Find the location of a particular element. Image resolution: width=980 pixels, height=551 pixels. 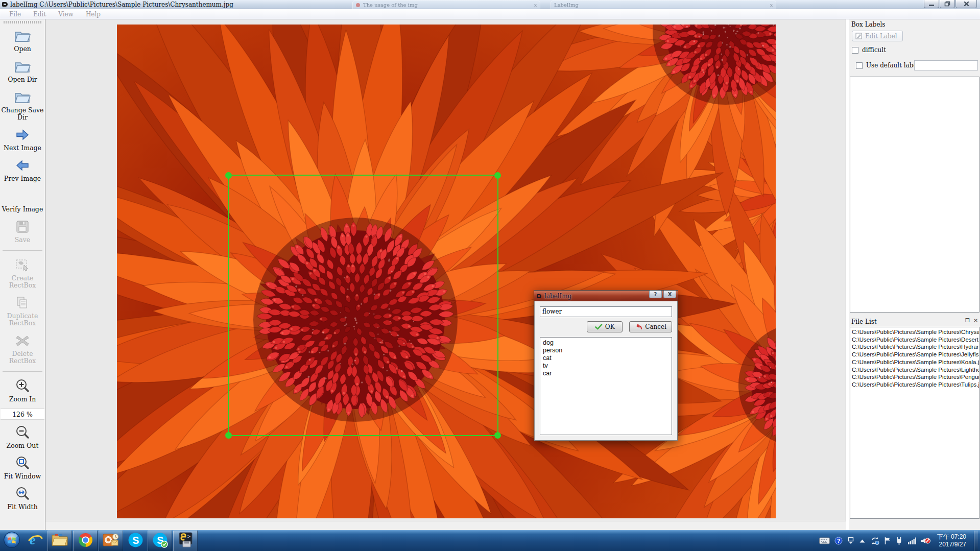

label-option-car: car is located at coordinates (607, 374).